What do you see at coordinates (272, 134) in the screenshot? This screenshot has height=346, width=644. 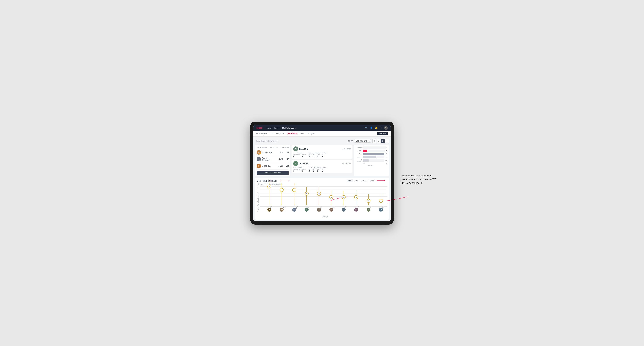 I see `subnav-pga: PGA` at bounding box center [272, 134].